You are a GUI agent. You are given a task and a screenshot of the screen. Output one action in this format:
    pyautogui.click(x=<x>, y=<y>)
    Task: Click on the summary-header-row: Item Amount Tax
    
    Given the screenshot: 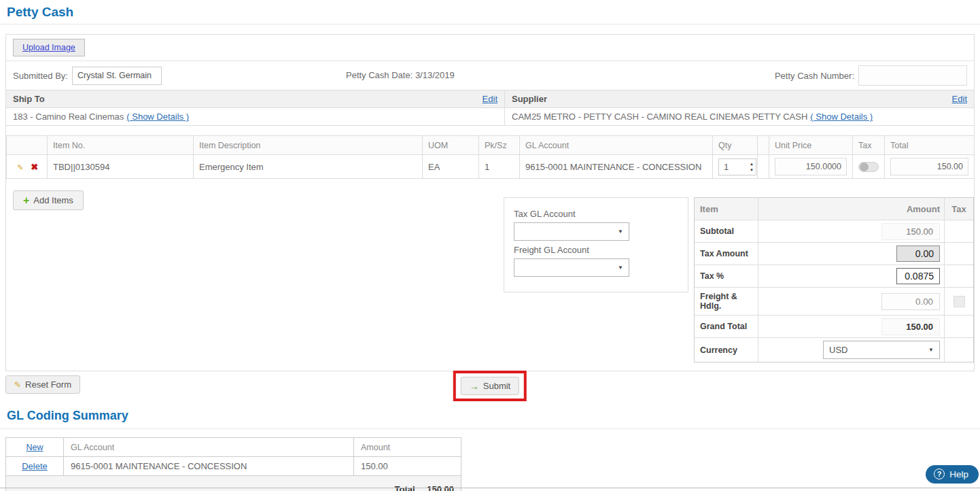 What is the action you would take?
    pyautogui.click(x=834, y=209)
    